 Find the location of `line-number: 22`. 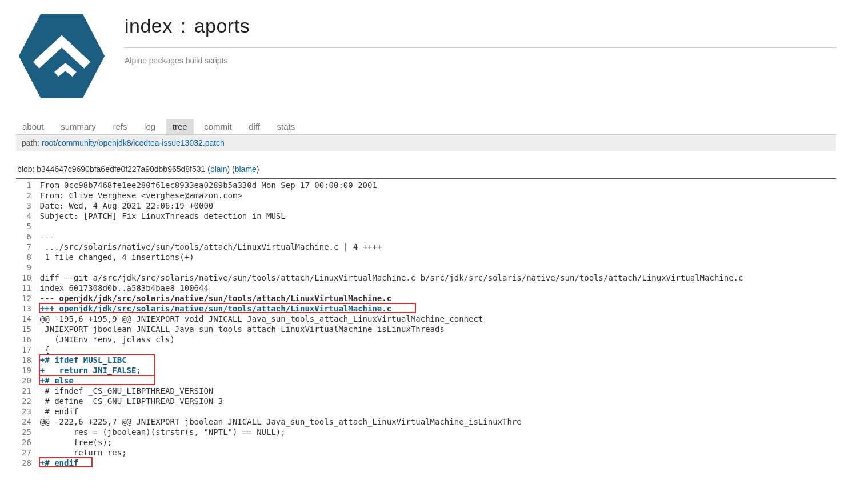

line-number: 22 is located at coordinates (26, 401).